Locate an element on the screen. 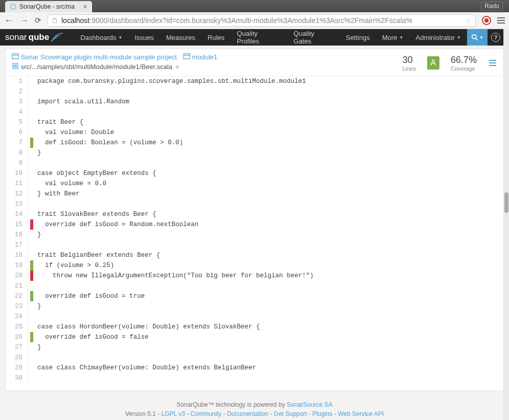 The image size is (509, 420). footer-community-link: Community is located at coordinates (206, 414).